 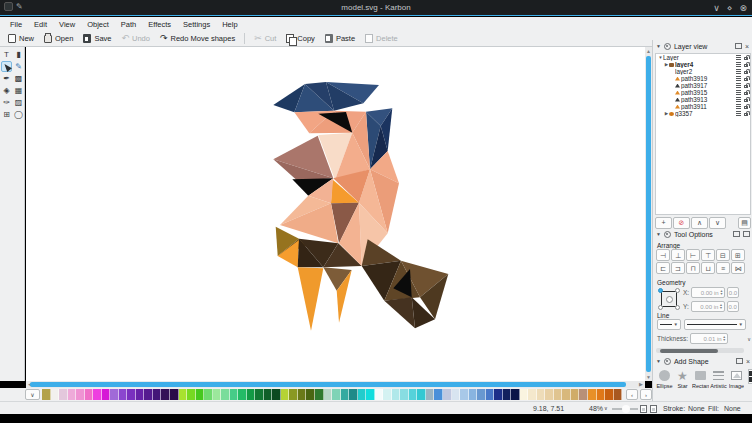 I want to click on horizontal-scrollbar: ◀ ▶, so click(x=336, y=384).